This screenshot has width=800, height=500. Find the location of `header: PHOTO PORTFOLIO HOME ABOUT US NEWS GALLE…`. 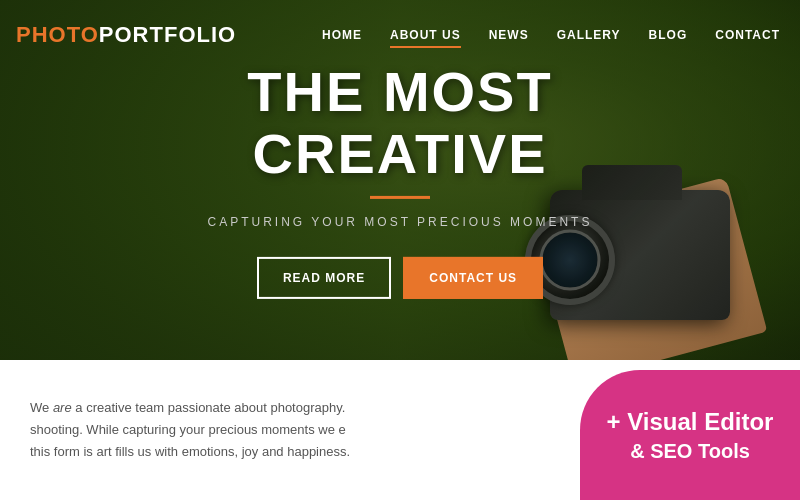

header: PHOTO PORTFOLIO HOME ABOUT US NEWS GALLE… is located at coordinates (400, 35).